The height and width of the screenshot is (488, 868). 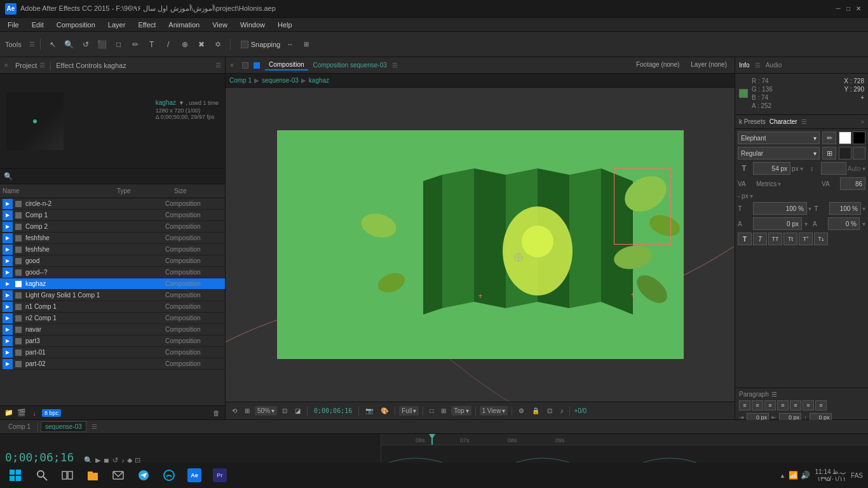 I want to click on language-indicator: FAS, so click(x=857, y=475).